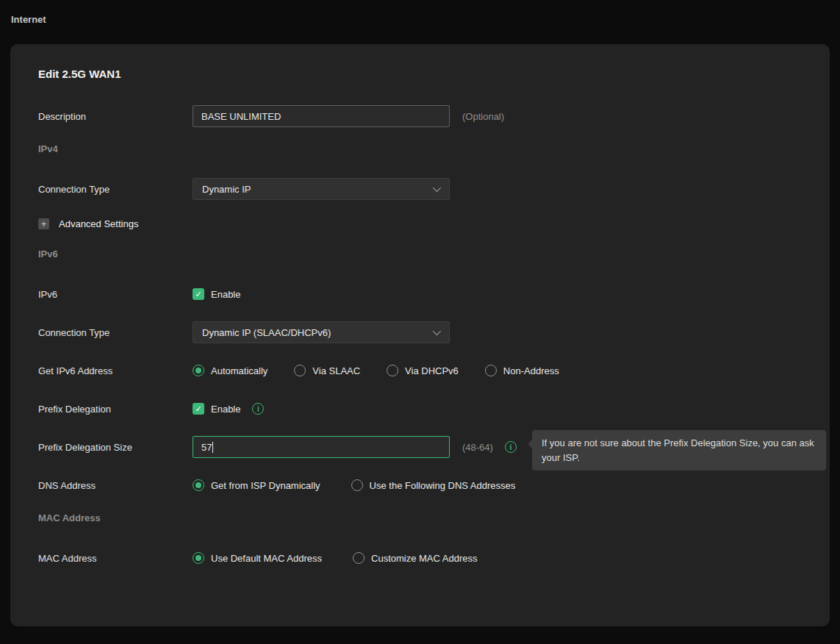  What do you see at coordinates (425, 558) in the screenshot?
I see `mac-address-row: MAC Address Use Default MAC Address Cust…` at bounding box center [425, 558].